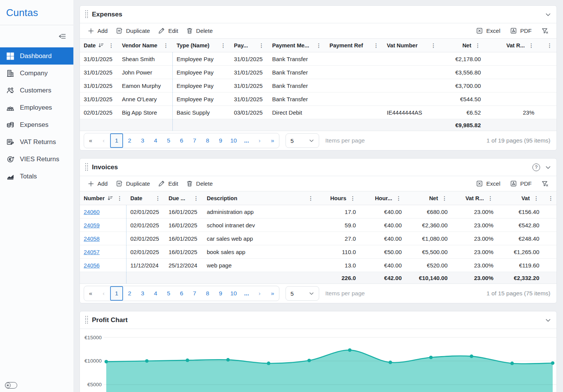  I want to click on column-header-pay-date: Pay...⋮, so click(249, 45).